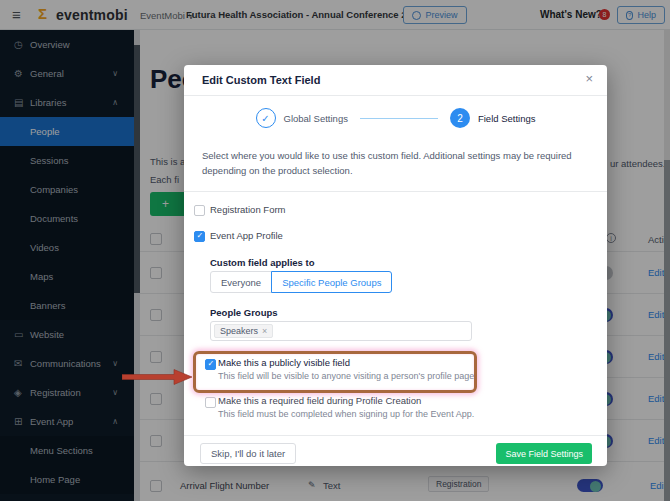 This screenshot has height=501, width=670. What do you see at coordinates (301, 282) in the screenshot?
I see `applies-to-segmented-control: Everyone Specific People Groups` at bounding box center [301, 282].